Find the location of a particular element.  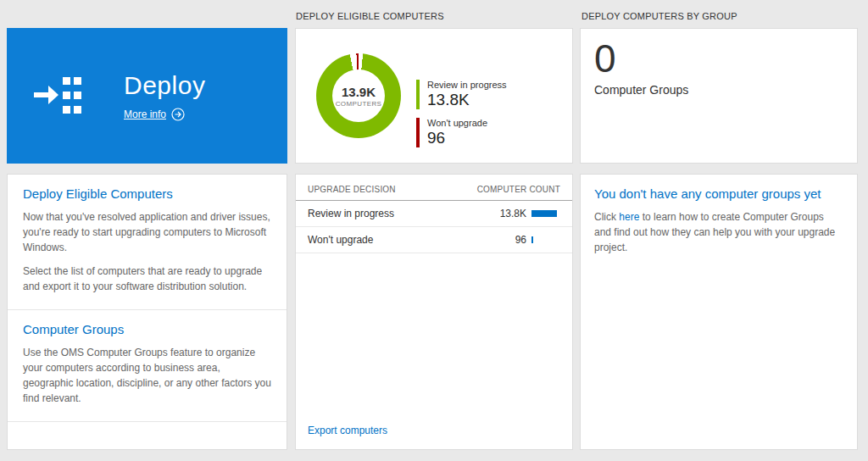

deploy-tile-body: Deploy More info is located at coordinates (164, 97).